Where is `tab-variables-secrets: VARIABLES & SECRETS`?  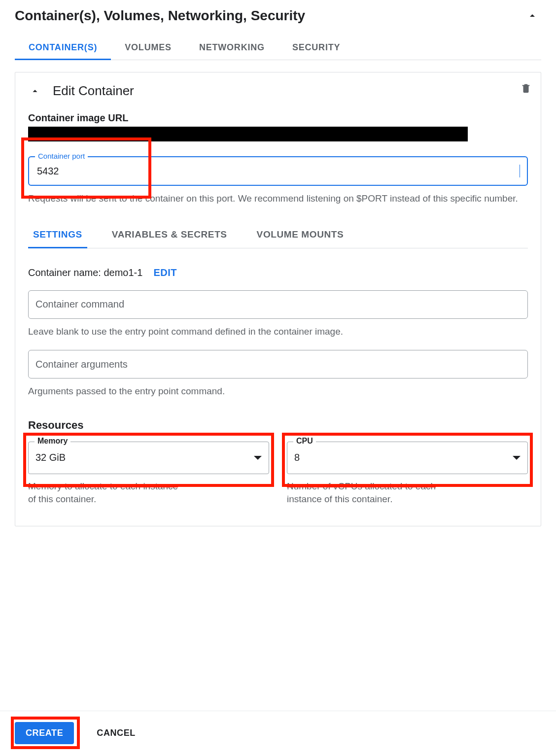
tab-variables-secrets: VARIABLES & SECRETS is located at coordinates (170, 236).